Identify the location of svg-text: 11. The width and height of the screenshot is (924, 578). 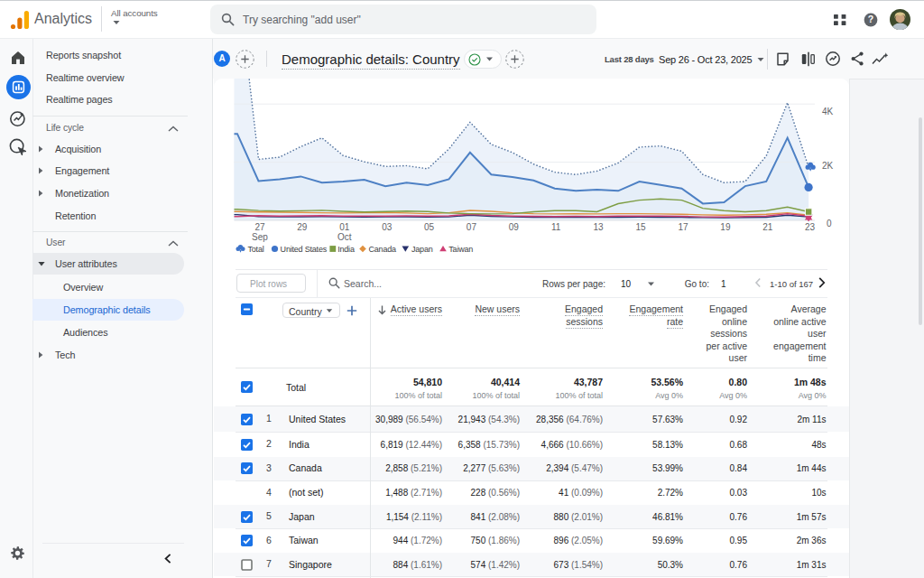
(556, 228).